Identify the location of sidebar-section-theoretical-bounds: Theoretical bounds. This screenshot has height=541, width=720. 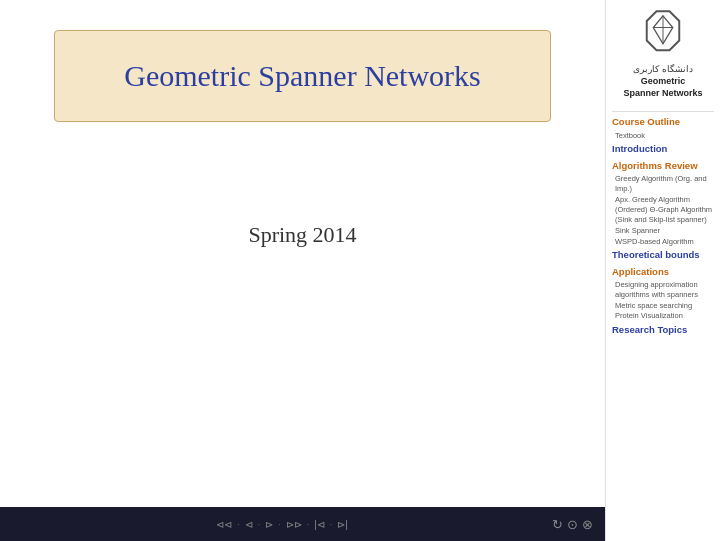
(663, 256).